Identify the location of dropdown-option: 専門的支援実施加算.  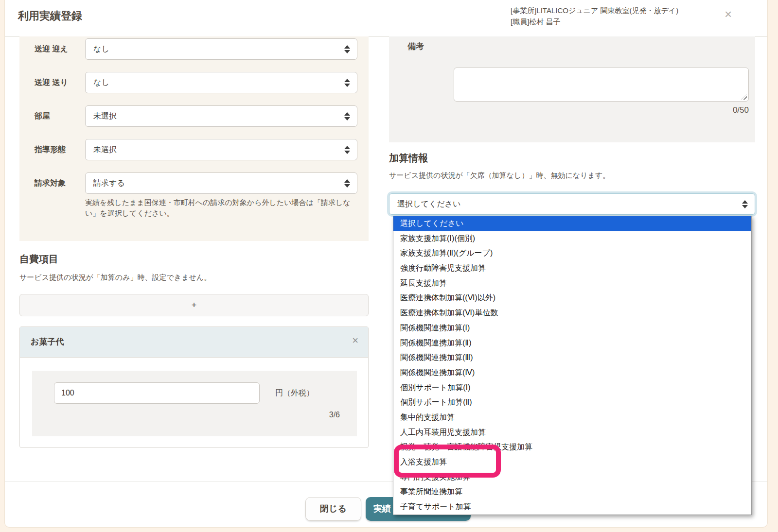
(572, 477).